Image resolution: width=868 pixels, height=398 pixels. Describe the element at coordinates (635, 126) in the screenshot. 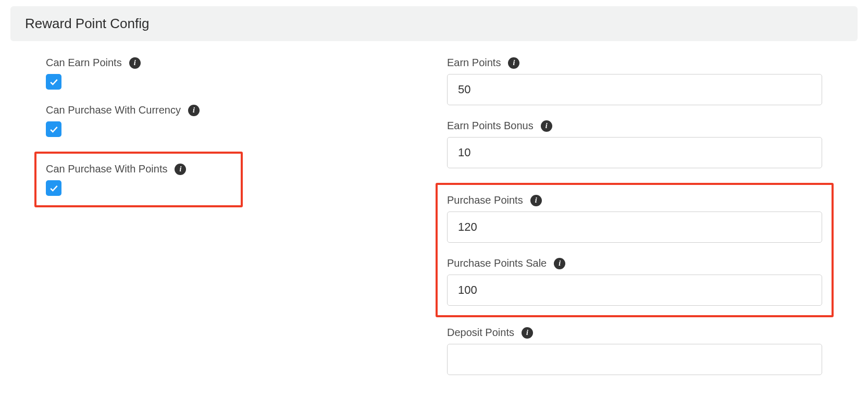

I see `label-row: Earn Points Bonus i` at that location.